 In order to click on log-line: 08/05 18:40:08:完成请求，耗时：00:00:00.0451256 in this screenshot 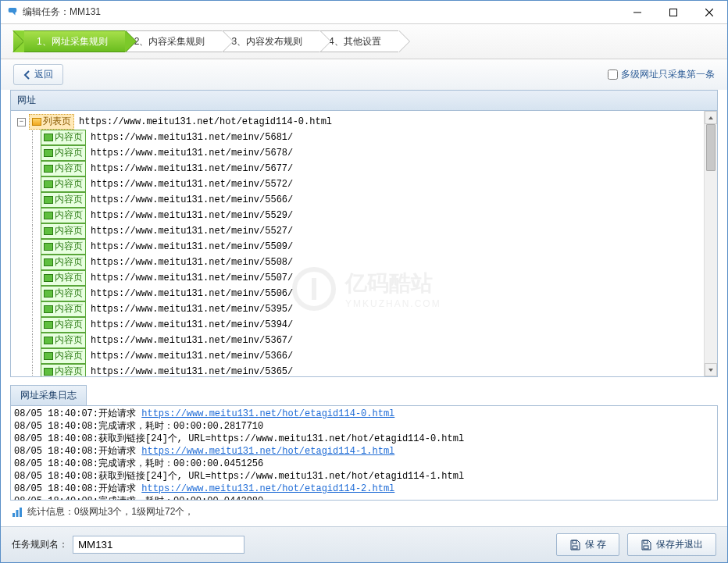, I will do `click(364, 464)`.